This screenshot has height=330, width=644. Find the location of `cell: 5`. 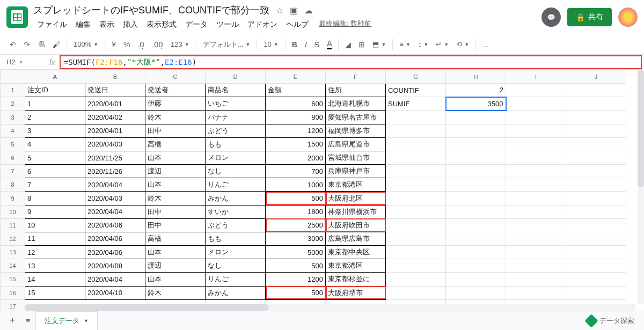

cell: 5 is located at coordinates (55, 158).